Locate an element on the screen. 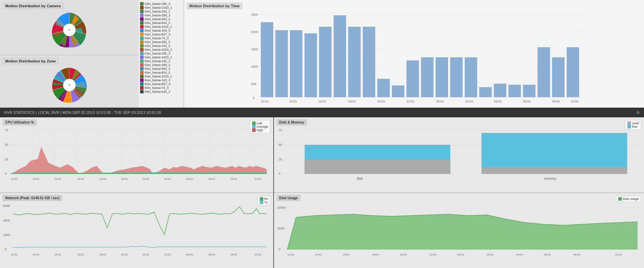 The image size is (644, 268). network-legend-rx: Rx is located at coordinates (264, 199).